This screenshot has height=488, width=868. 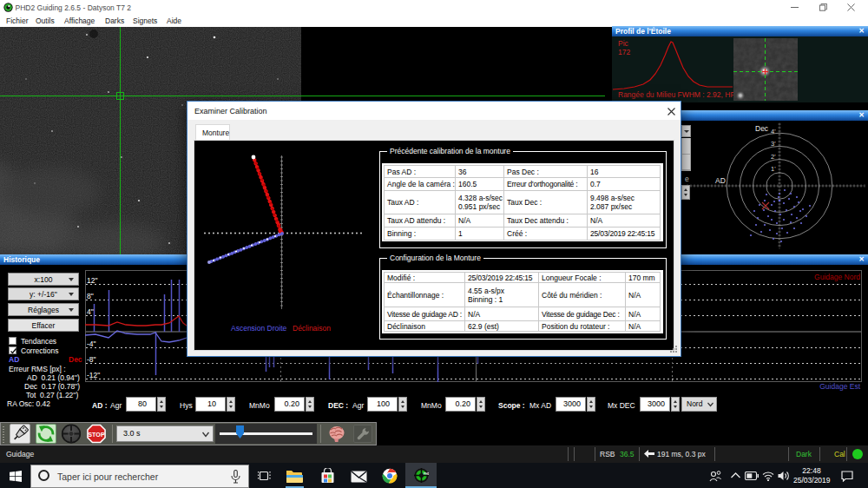 What do you see at coordinates (773, 144) in the screenshot?
I see `svg-text: 3'` at bounding box center [773, 144].